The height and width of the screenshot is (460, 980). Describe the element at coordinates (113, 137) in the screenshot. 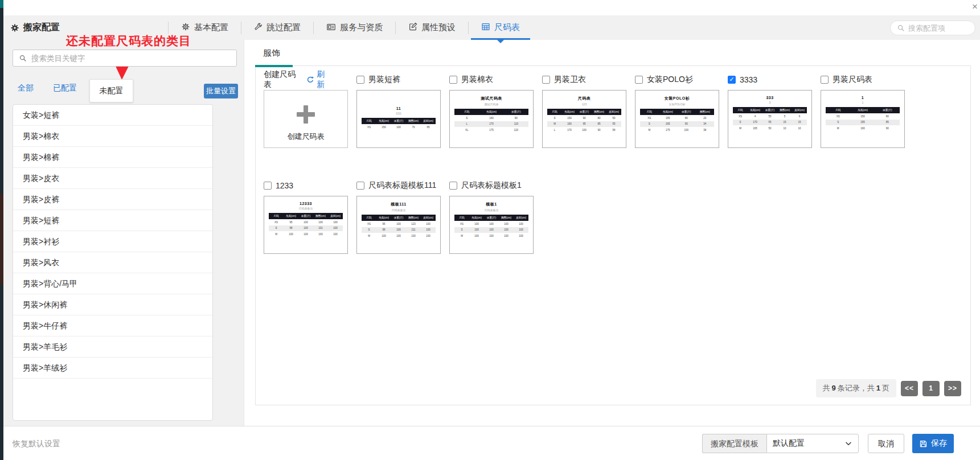

I see `category-item: 男装>棉衣` at that location.